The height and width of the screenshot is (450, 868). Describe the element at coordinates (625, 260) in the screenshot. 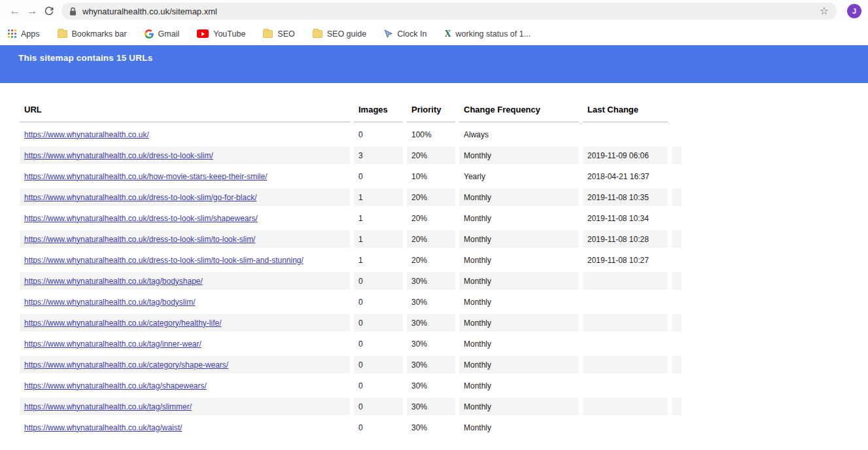

I see `last-change-cell: 2019-11-08 10:27` at that location.